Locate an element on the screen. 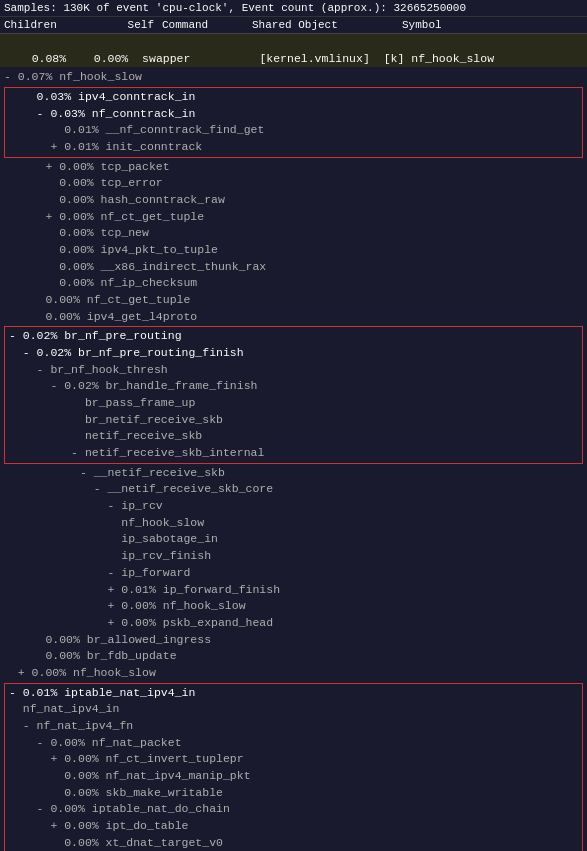  tree-line: 0.00% xt_dnat_target_v0 is located at coordinates (294, 843).